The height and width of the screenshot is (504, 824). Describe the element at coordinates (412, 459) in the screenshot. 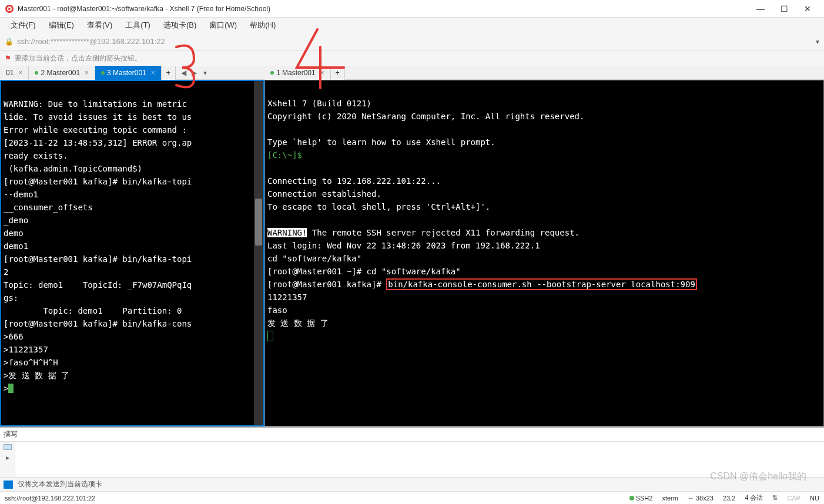

I see `compose-panel: 撰写 ▸ 仅将文本发送到当前选项卡` at that location.